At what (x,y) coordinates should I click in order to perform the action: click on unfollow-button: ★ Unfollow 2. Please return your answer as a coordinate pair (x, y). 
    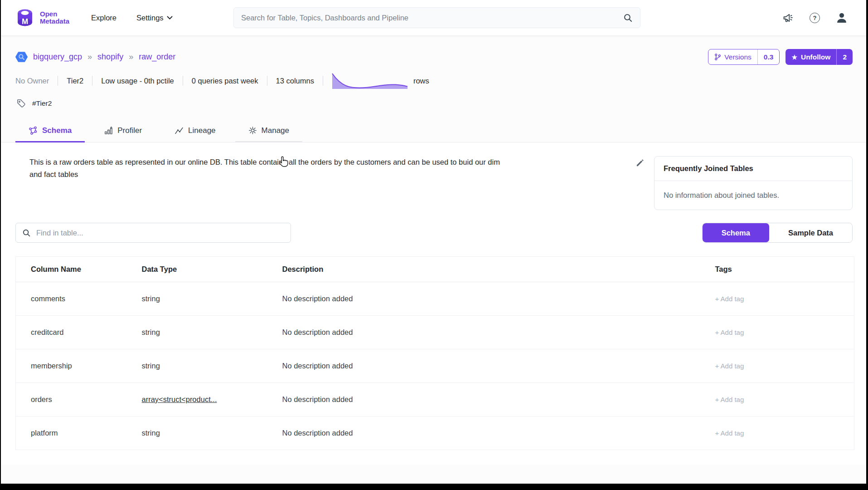
    Looking at the image, I should click on (819, 57).